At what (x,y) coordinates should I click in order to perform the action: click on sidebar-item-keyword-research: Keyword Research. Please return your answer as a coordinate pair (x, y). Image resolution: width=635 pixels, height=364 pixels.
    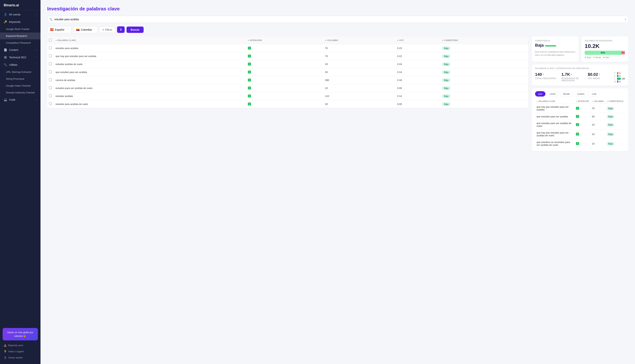
    Looking at the image, I should click on (20, 36).